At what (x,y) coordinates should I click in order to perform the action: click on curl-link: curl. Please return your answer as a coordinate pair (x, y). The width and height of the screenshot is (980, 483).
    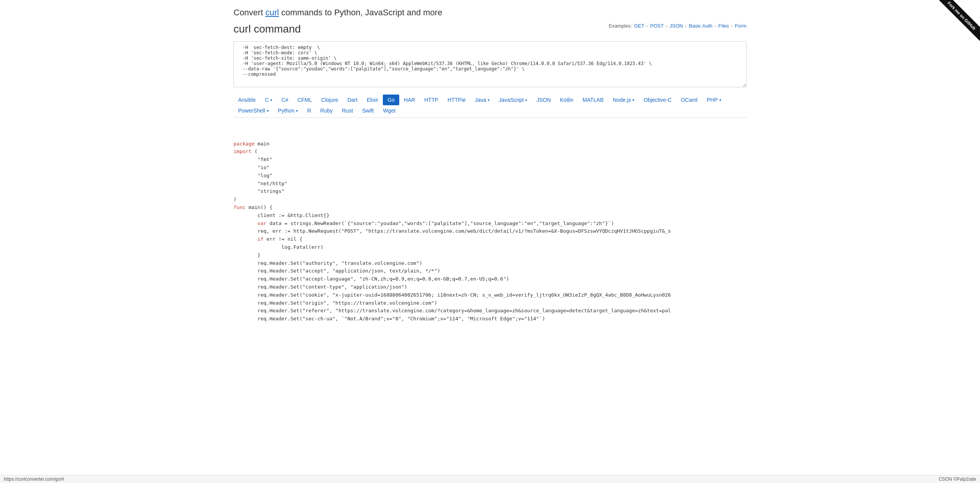
    Looking at the image, I should click on (272, 12).